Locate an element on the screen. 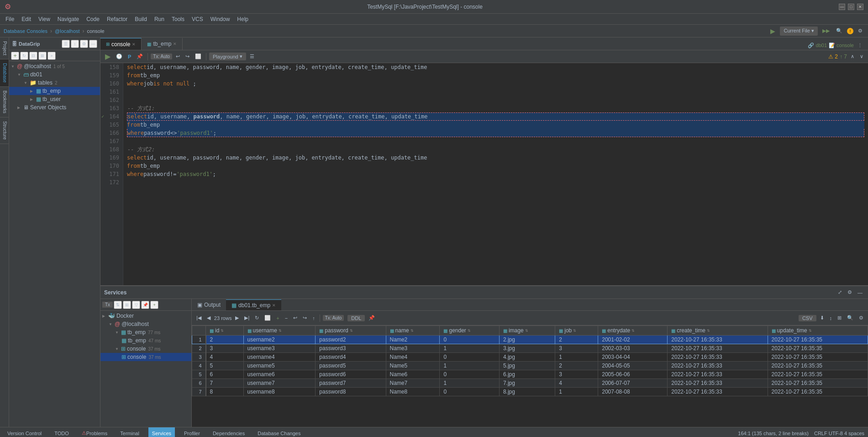 Image resolution: width=868 pixels, height=437 pixels. svc-console1: ▼ ⊞ console 37 ms is located at coordinates (146, 349).